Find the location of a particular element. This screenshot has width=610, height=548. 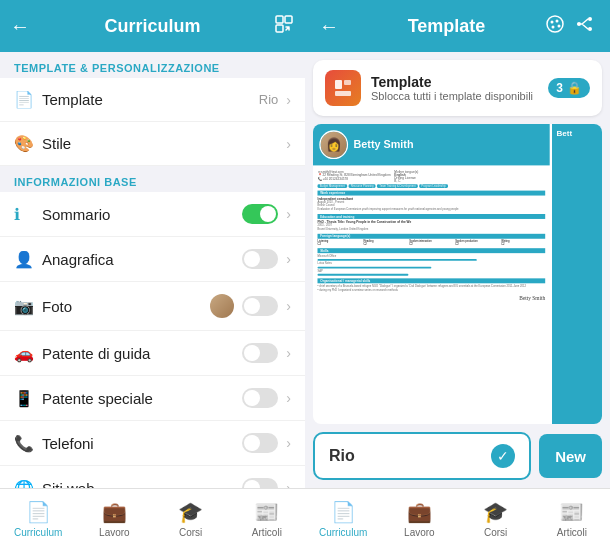

selected-template-name: Rio is located at coordinates (342, 456).